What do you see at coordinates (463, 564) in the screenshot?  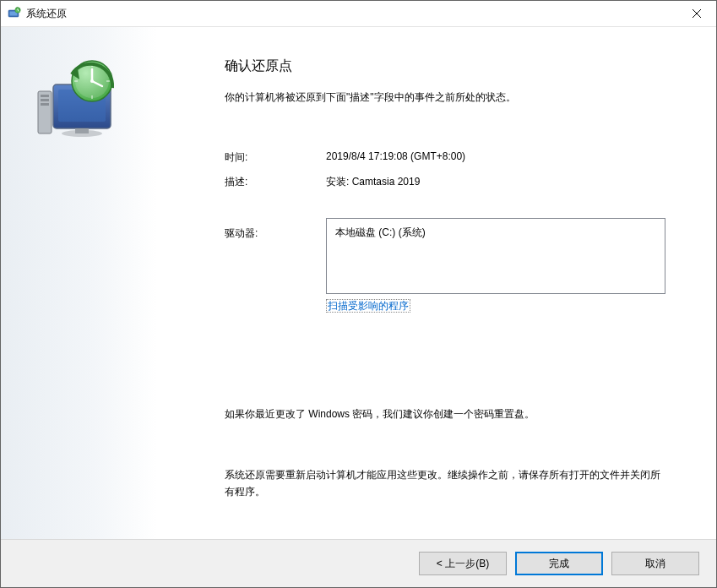 I see `back-button: < 上一步(B)` at bounding box center [463, 564].